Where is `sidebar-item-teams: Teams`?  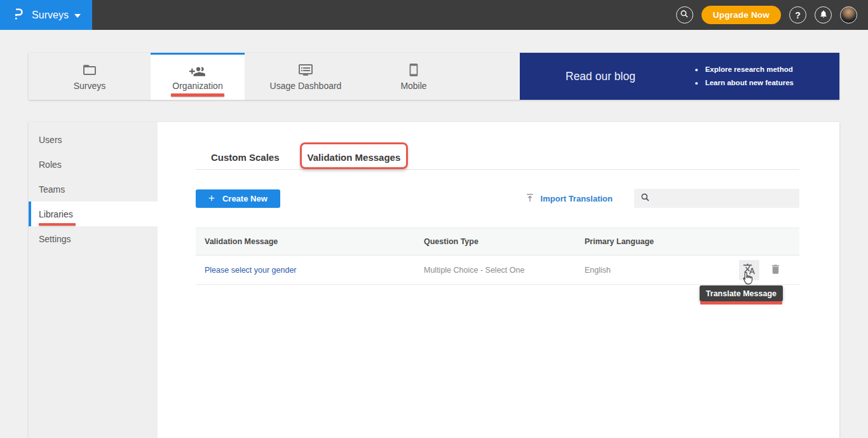
sidebar-item-teams: Teams is located at coordinates (93, 189).